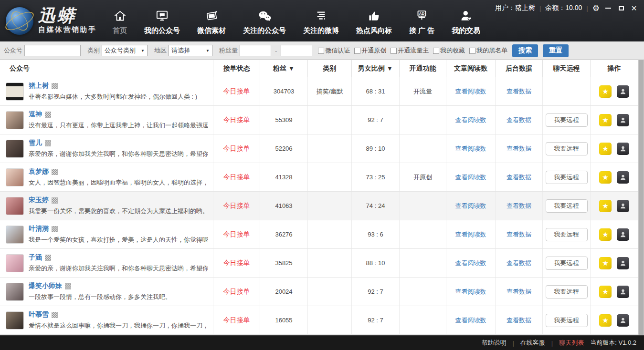 The image size is (644, 350). I want to click on account-name: 宋玉婷, so click(39, 200).